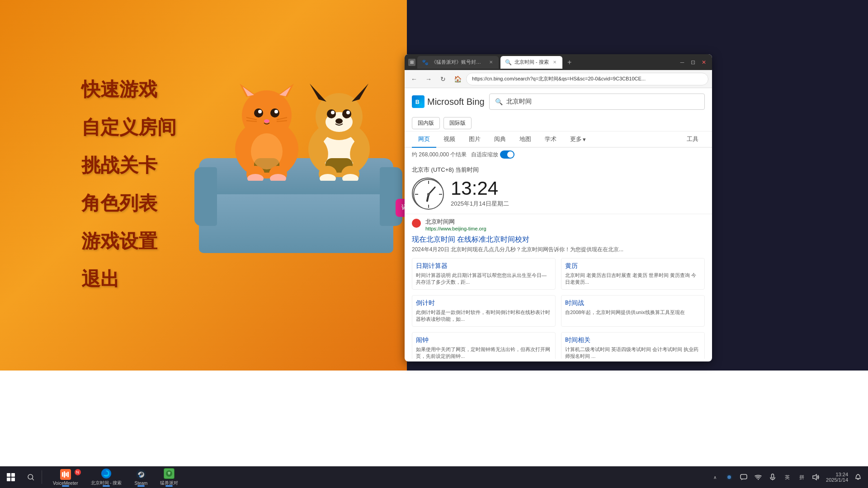  What do you see at coordinates (787, 477) in the screenshot?
I see `lang-en-indicator: 英` at bounding box center [787, 477].